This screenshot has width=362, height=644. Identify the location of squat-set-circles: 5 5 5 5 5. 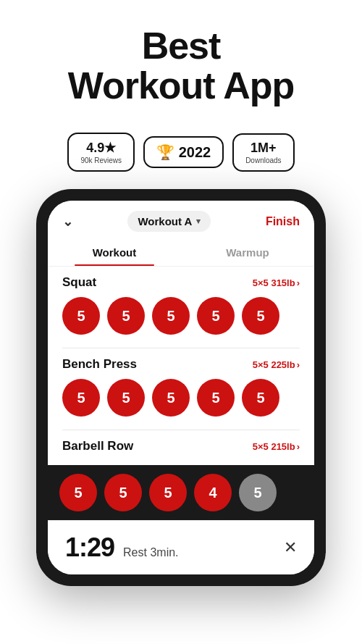
(181, 320).